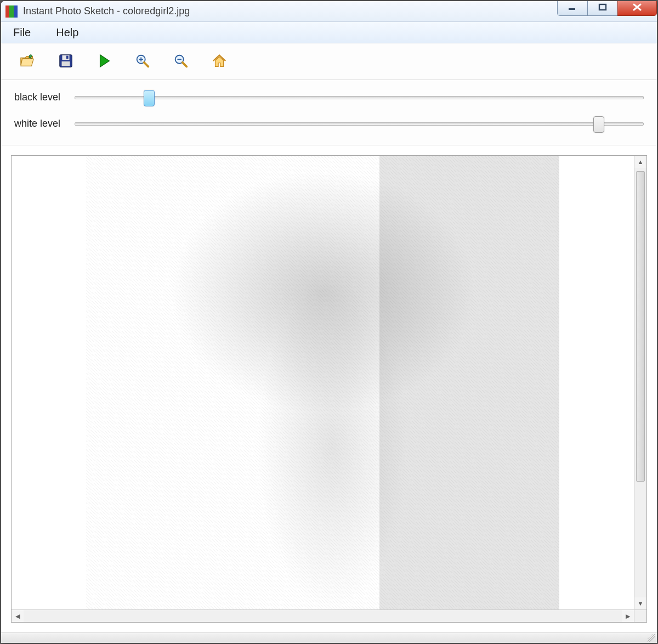 This screenshot has height=644, width=658. What do you see at coordinates (637, 8) in the screenshot?
I see `close-icon` at bounding box center [637, 8].